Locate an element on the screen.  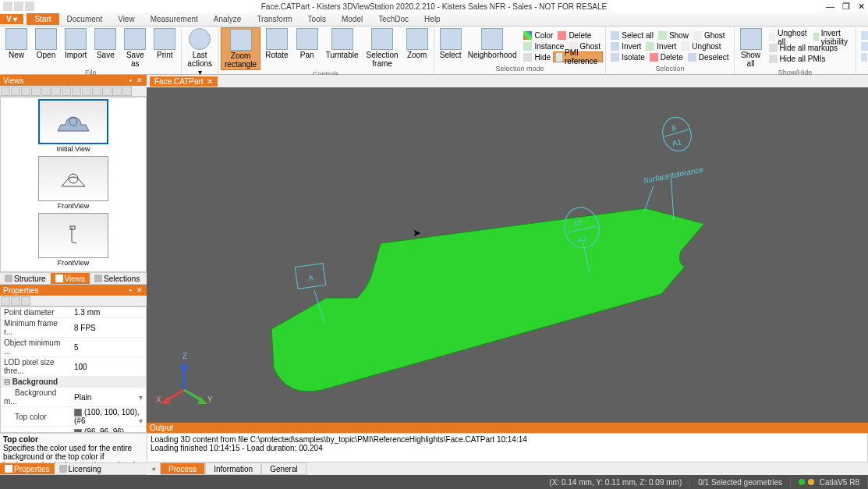
property-row: Minimum frame r...8 FPS is located at coordinates (73, 328).